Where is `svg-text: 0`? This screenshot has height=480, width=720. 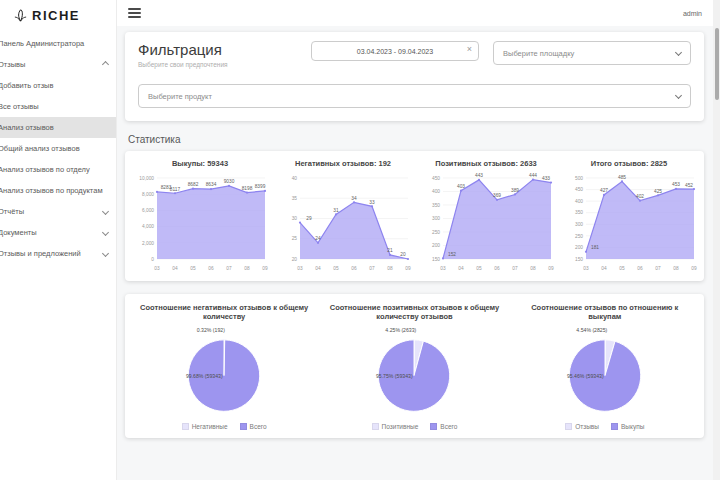 svg-text: 0 is located at coordinates (152, 260).